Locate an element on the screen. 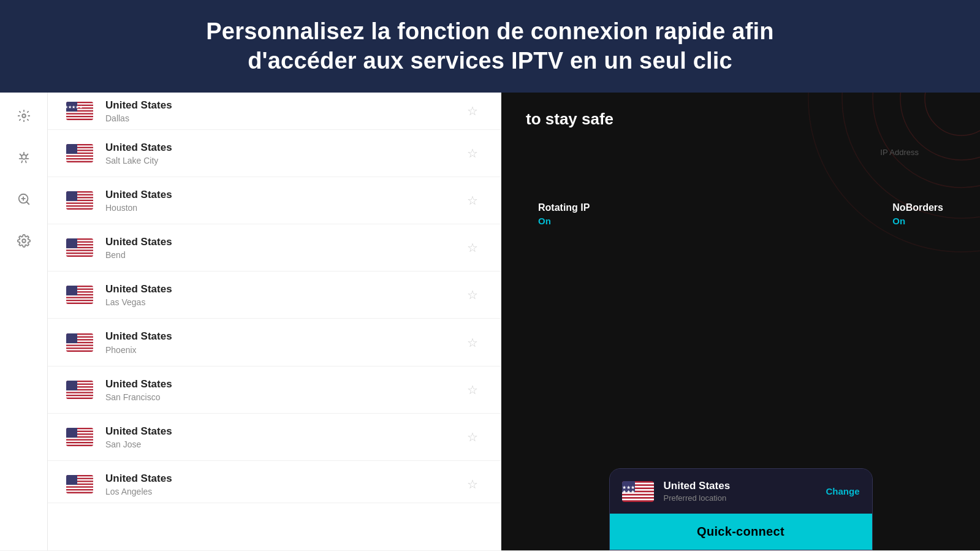  list-item: United States Phoenix ☆ is located at coordinates (275, 342).